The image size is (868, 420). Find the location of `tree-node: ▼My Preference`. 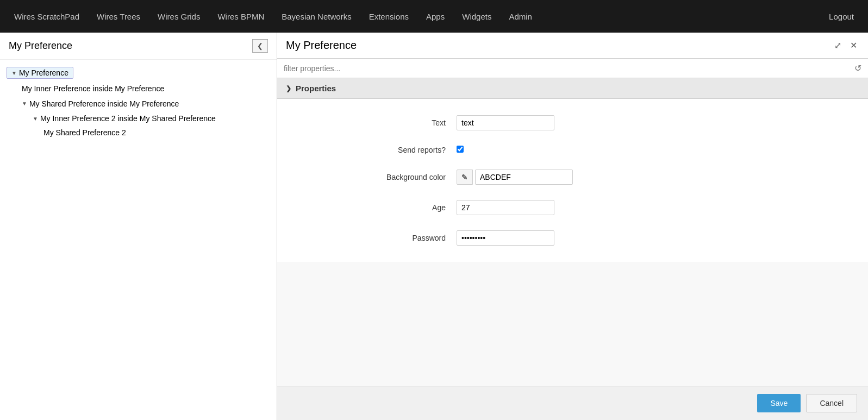

tree-node: ▼My Preference is located at coordinates (138, 73).